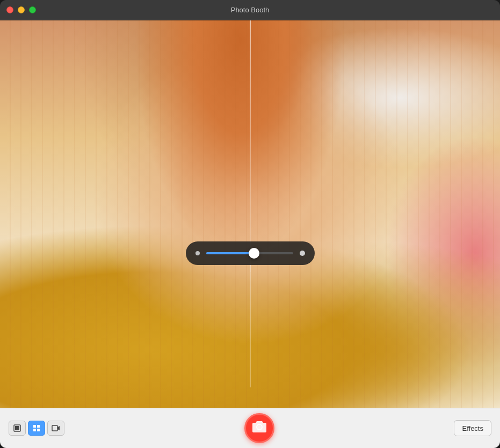 The height and width of the screenshot is (448, 500). What do you see at coordinates (250, 428) in the screenshot?
I see `toolbar: Effects` at bounding box center [250, 428].